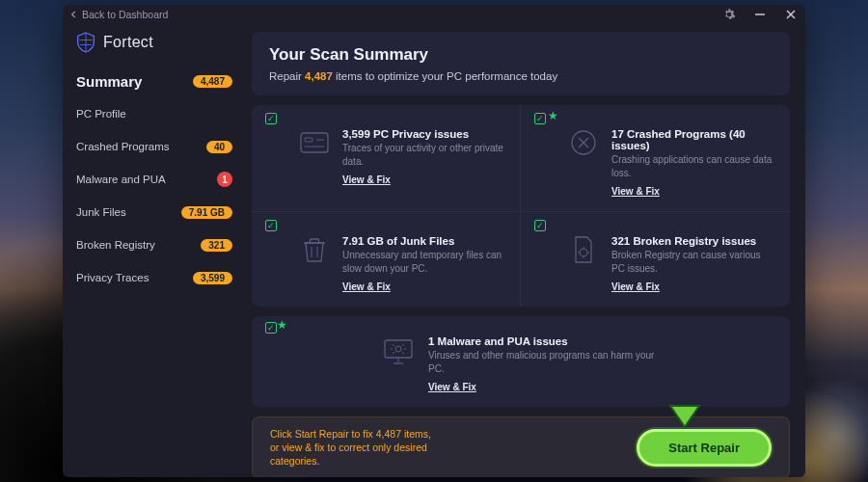 The image size is (868, 482). Describe the element at coordinates (225, 179) in the screenshot. I see `sidebar-item-badge: 1` at that location.